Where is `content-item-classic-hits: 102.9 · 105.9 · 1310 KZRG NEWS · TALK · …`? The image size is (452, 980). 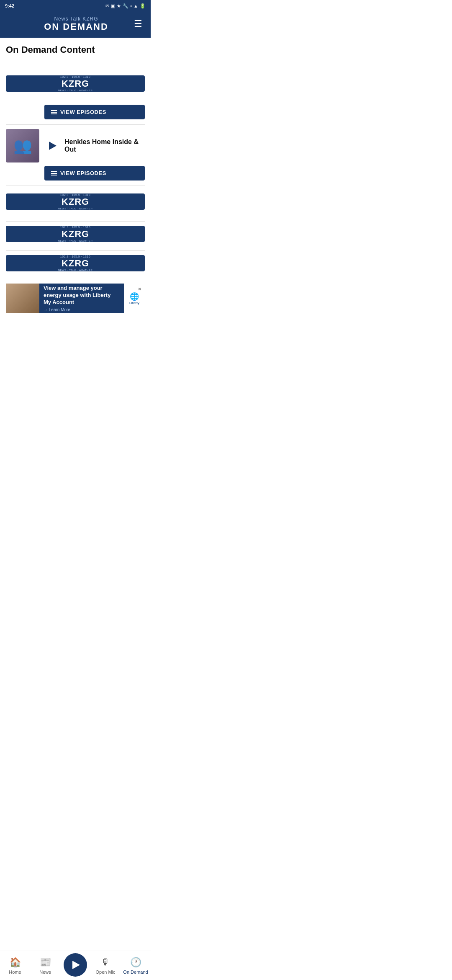
content-item-classic-hits: 102.9 · 105.9 · 1310 KZRG NEWS · TALK · … is located at coordinates (75, 204).